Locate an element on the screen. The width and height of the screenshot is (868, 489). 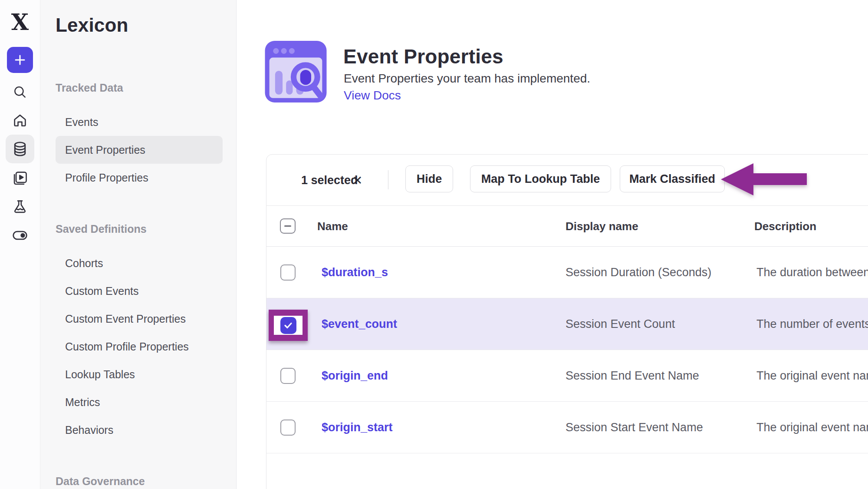
flask-icon is located at coordinates (20, 207).